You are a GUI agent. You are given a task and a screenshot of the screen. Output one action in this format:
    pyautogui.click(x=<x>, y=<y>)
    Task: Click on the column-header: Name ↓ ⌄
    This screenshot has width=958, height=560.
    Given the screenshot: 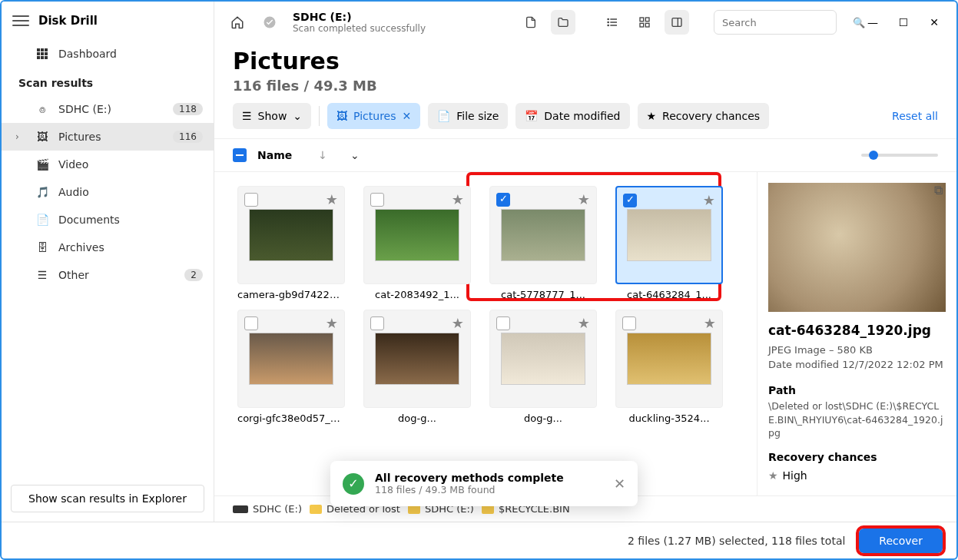 What is the action you would take?
    pyautogui.click(x=585, y=155)
    